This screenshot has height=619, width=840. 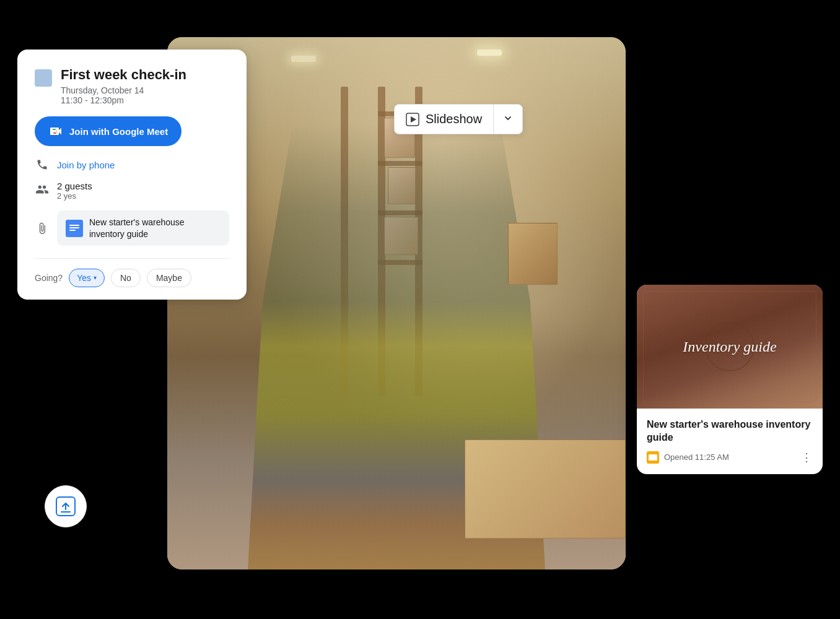 I want to click on chevron-down-icon, so click(x=508, y=118).